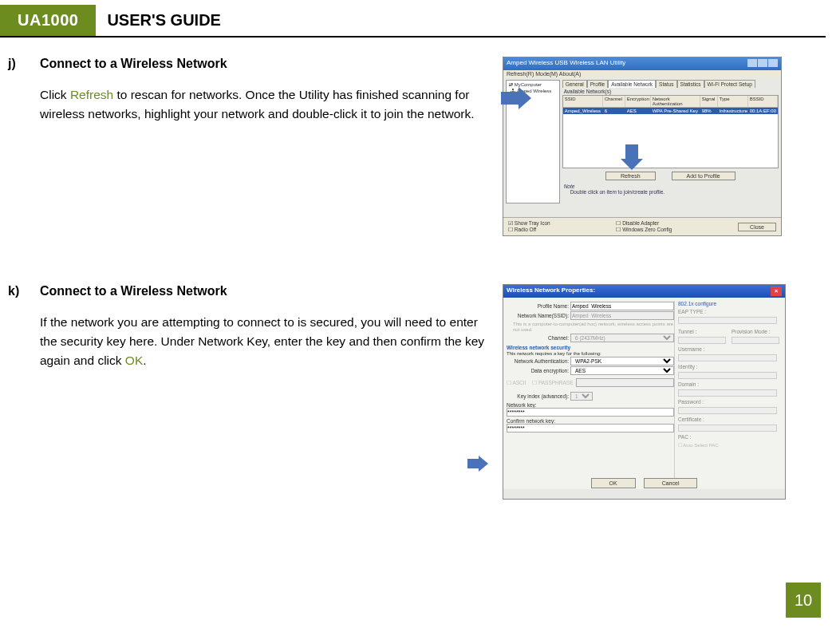 Image resolution: width=840 pixels, height=632 pixels. Describe the element at coordinates (263, 291) in the screenshot. I see `section-k-heading: Connect to a Wireless Network` at that location.